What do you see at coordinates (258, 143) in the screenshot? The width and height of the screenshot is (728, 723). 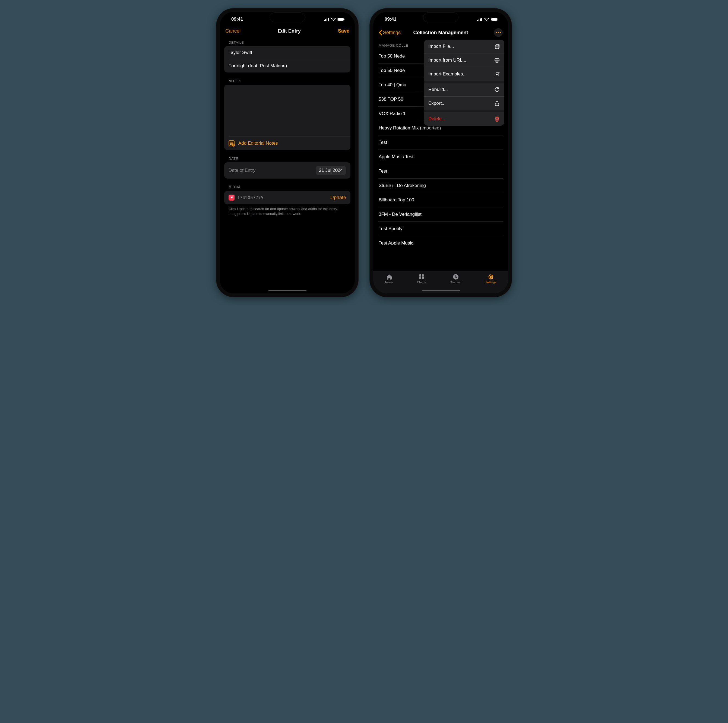 I see `add-notes-label: Add Editorial Notes` at bounding box center [258, 143].